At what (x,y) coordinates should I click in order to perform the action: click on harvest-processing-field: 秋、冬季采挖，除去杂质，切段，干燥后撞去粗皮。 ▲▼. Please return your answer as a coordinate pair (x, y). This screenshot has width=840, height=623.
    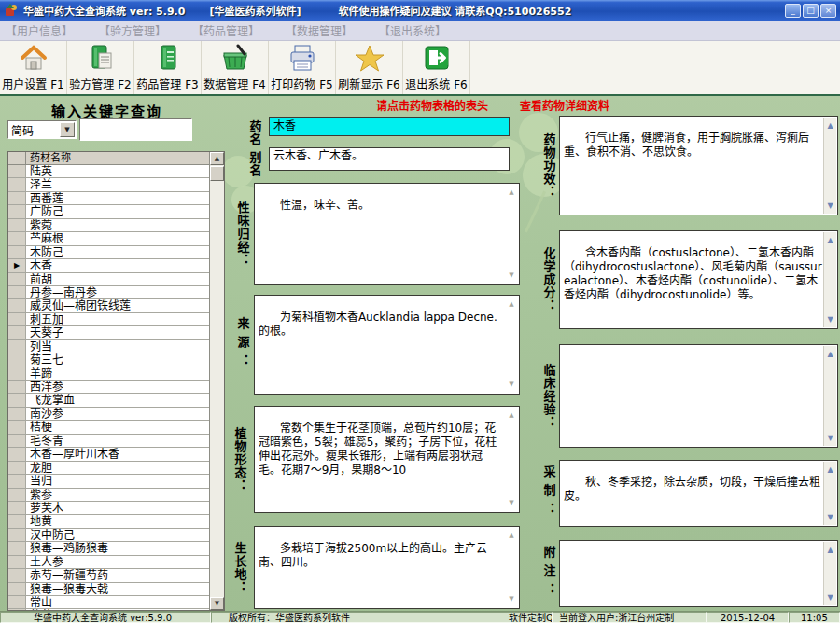
    Looking at the image, I should click on (698, 493).